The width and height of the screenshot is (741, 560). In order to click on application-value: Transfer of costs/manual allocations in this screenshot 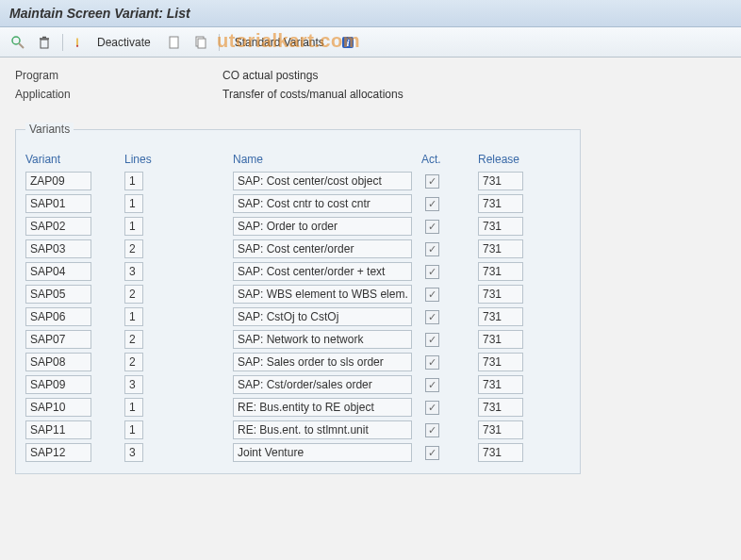, I will do `click(313, 94)`.